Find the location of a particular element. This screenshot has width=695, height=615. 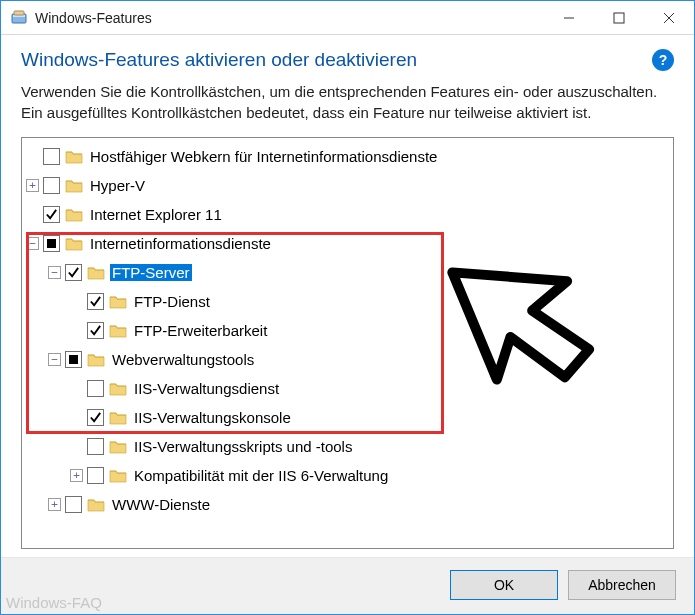

tree-item: IIS-Verwaltungsskripts und -tools is located at coordinates (348, 446).